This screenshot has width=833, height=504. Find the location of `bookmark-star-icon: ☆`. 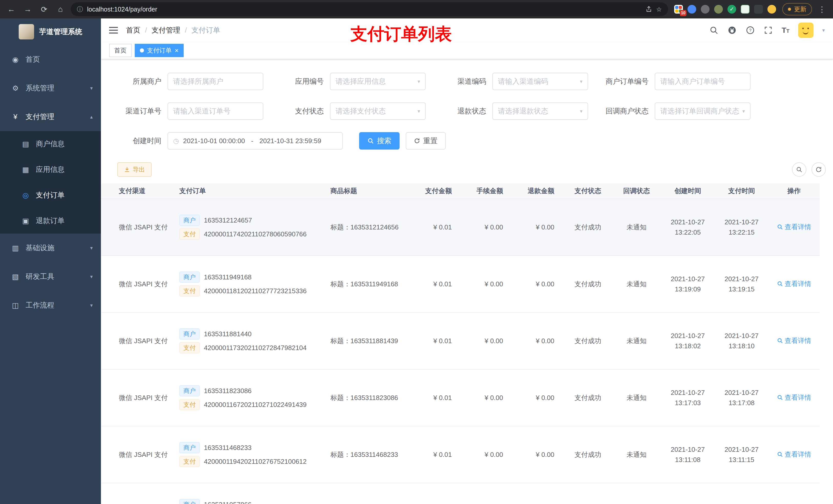

bookmark-star-icon: ☆ is located at coordinates (659, 9).